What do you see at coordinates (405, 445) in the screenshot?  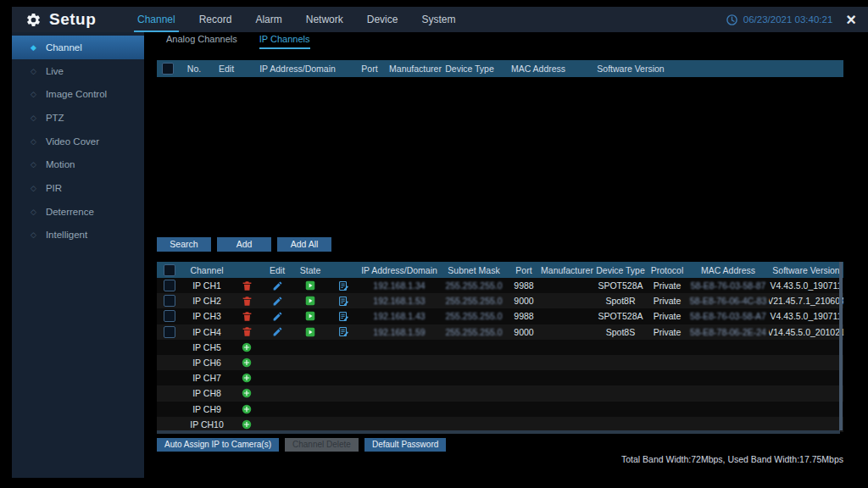 I see `default-password-button: Default Password` at bounding box center [405, 445].